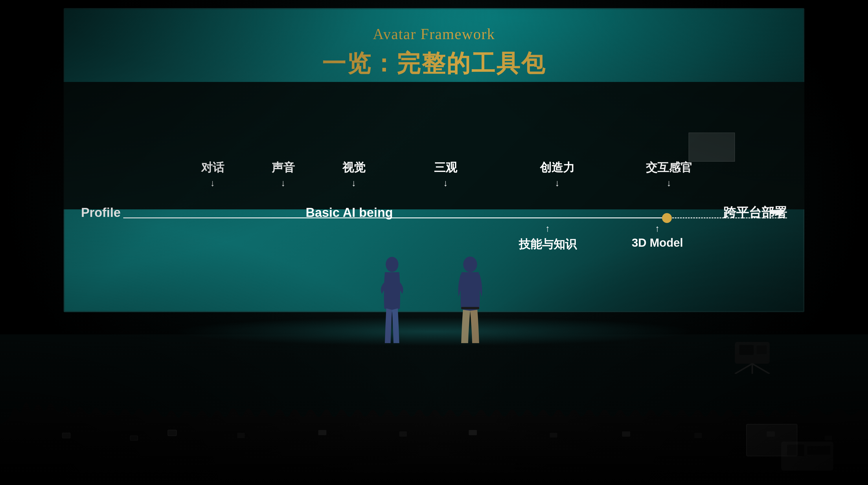  What do you see at coordinates (657, 229) in the screenshot?
I see `arrow-3dmodel-up: ↑` at bounding box center [657, 229].